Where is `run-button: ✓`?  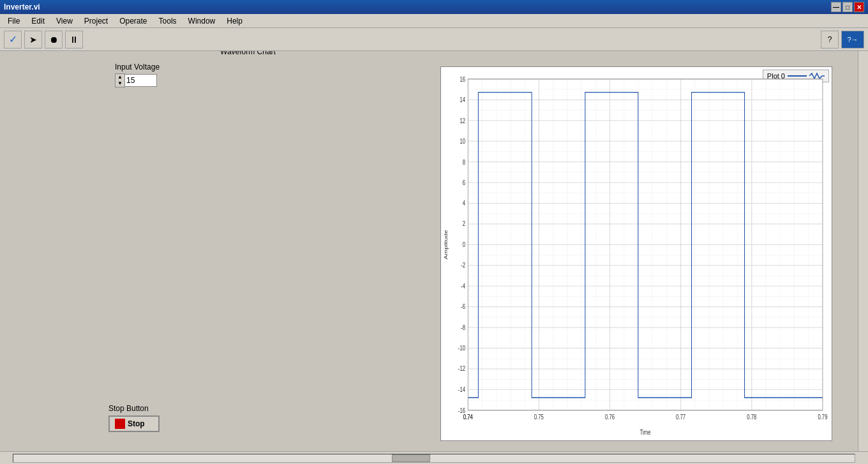 run-button: ✓ is located at coordinates (13, 40).